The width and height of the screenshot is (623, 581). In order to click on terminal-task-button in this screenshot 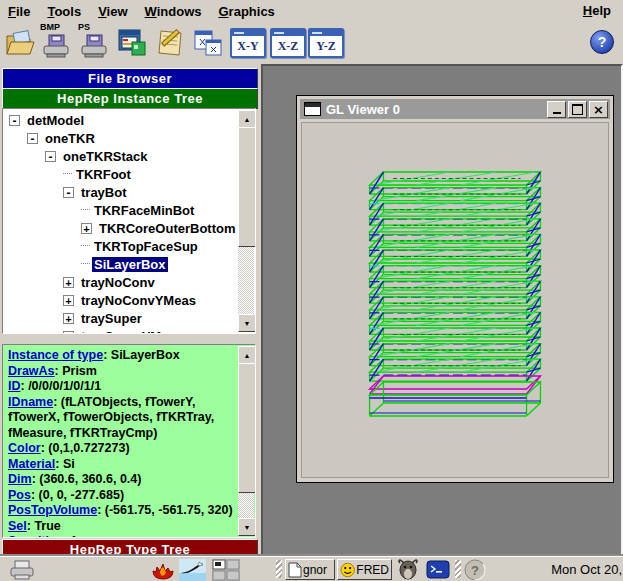, I will do `click(438, 570)`.